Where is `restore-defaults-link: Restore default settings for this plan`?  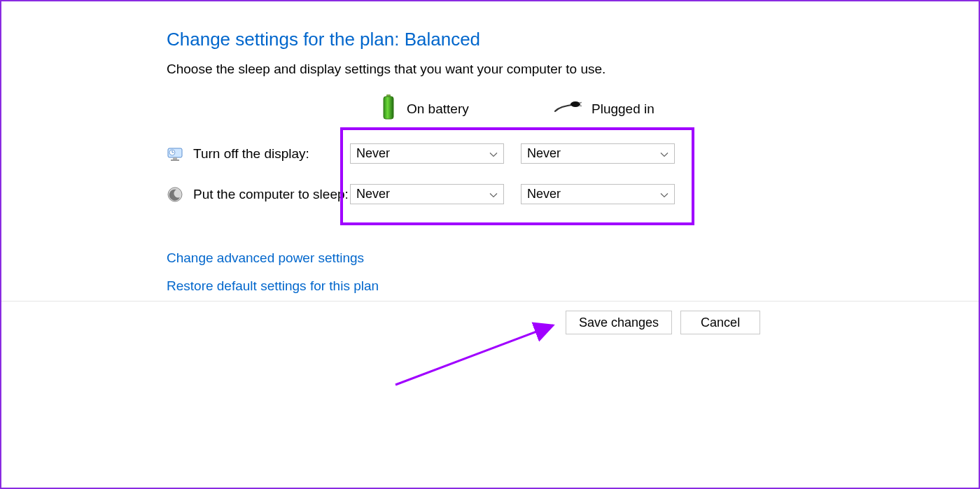
restore-defaults-link: Restore default settings for this plan is located at coordinates (482, 286).